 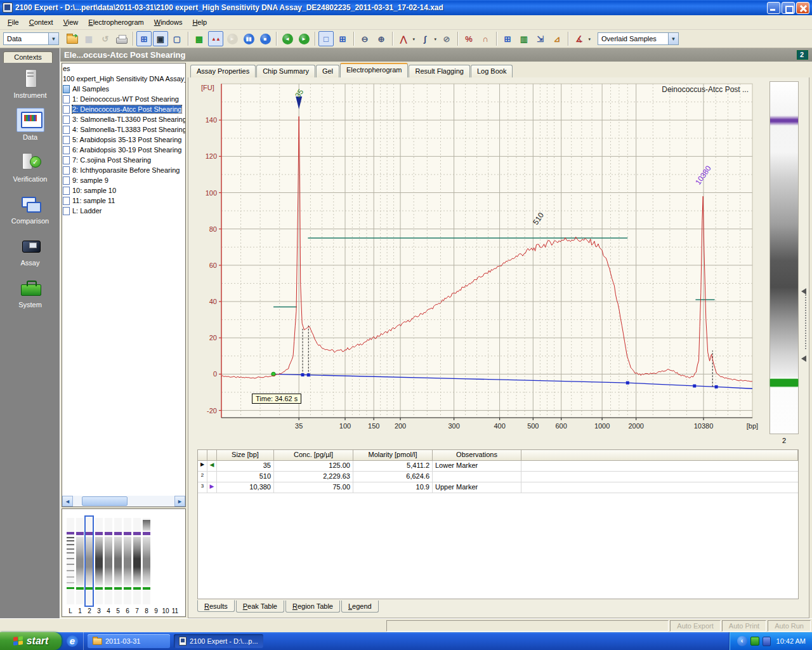 I want to click on sidebar-item-instrument: Instrument, so click(x=30, y=83).